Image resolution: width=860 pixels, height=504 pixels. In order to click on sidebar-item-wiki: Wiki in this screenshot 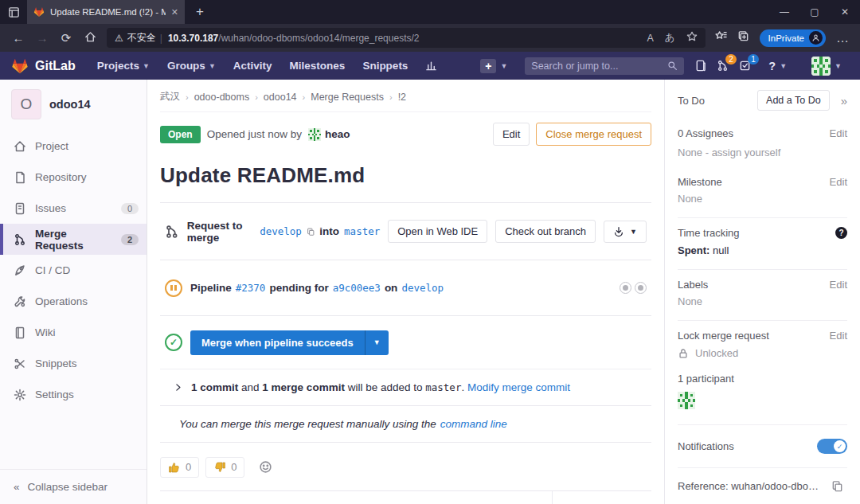, I will do `click(73, 333)`.